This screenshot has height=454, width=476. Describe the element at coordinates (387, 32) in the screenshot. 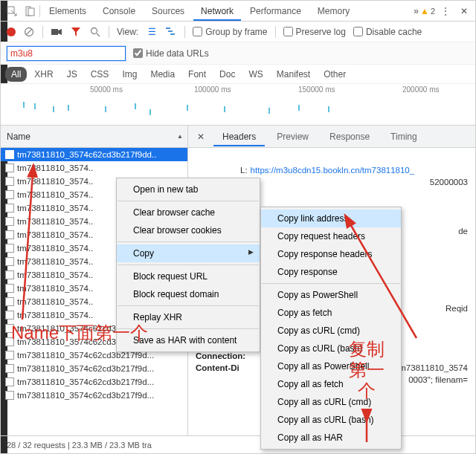

I see `disable-cache-checkbox: Disable cache` at that location.